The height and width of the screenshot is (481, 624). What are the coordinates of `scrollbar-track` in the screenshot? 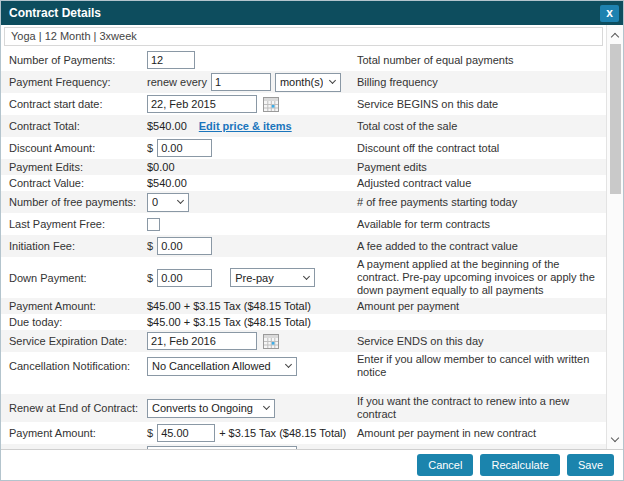 It's located at (616, 237).